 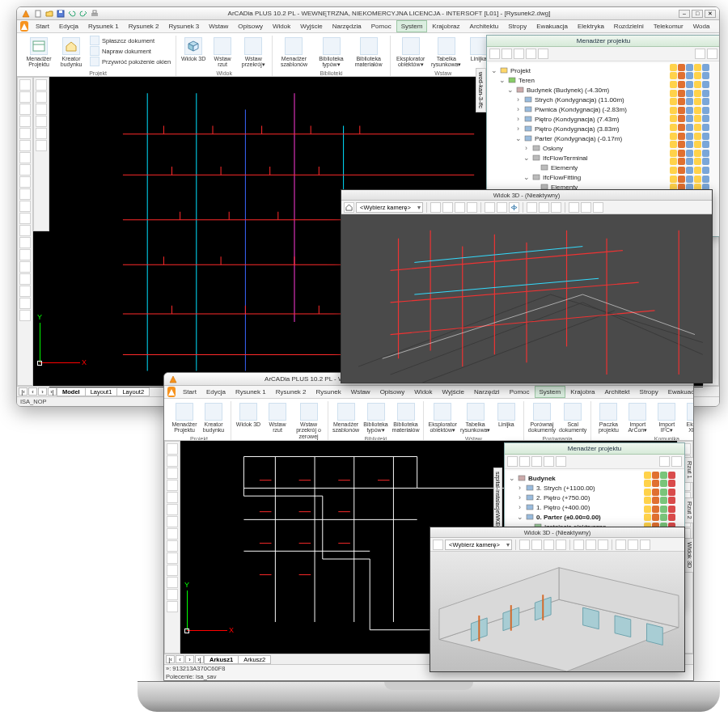 What do you see at coordinates (579, 90) in the screenshot?
I see `tree-node: ⌄Budynek (Budynek) (-4.30m)` at bounding box center [579, 90].